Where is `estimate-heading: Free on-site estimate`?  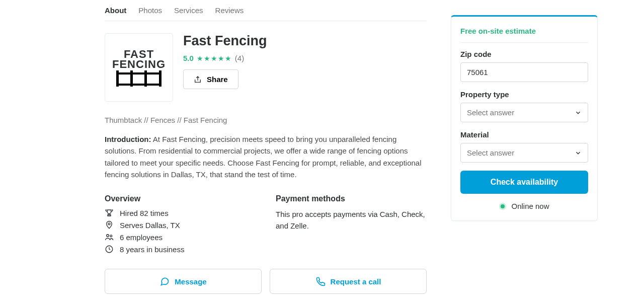 estimate-heading: Free on-site estimate is located at coordinates (524, 35).